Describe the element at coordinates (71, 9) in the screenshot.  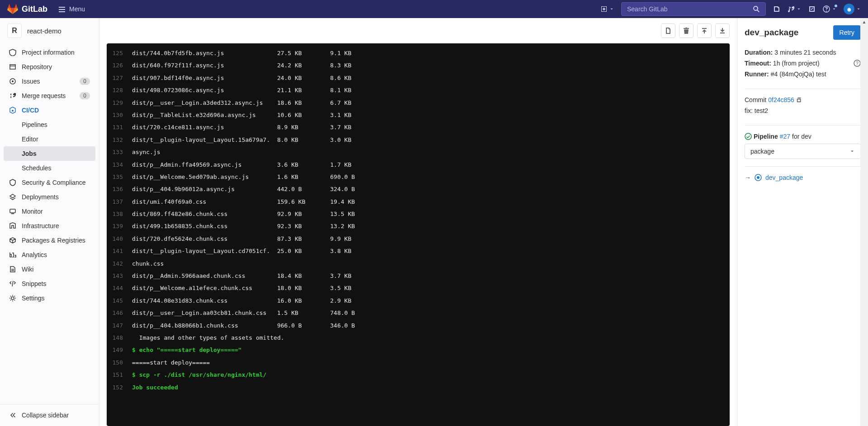
I see `menu-toggle: Menu` at that location.